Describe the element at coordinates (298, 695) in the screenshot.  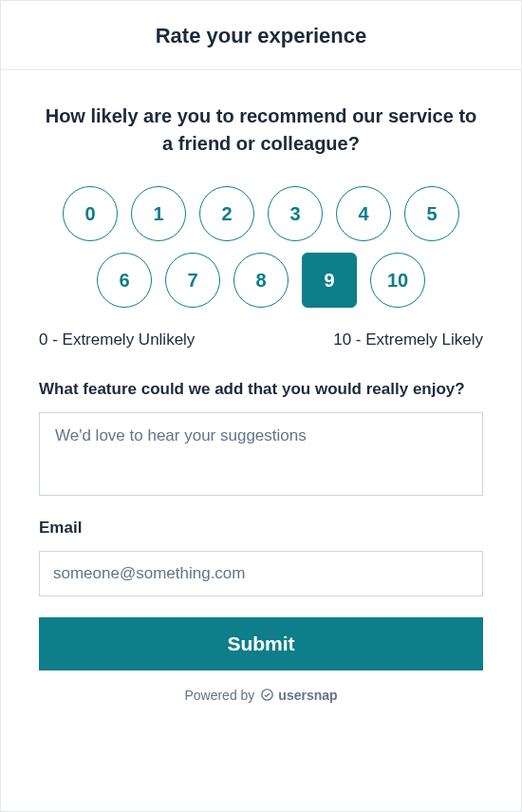
I see `brand-link: usersnap` at that location.